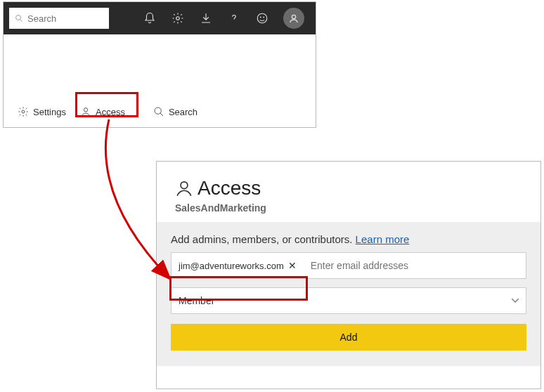  Describe the element at coordinates (349, 301) in the screenshot. I see `role-select: Member` at that location.